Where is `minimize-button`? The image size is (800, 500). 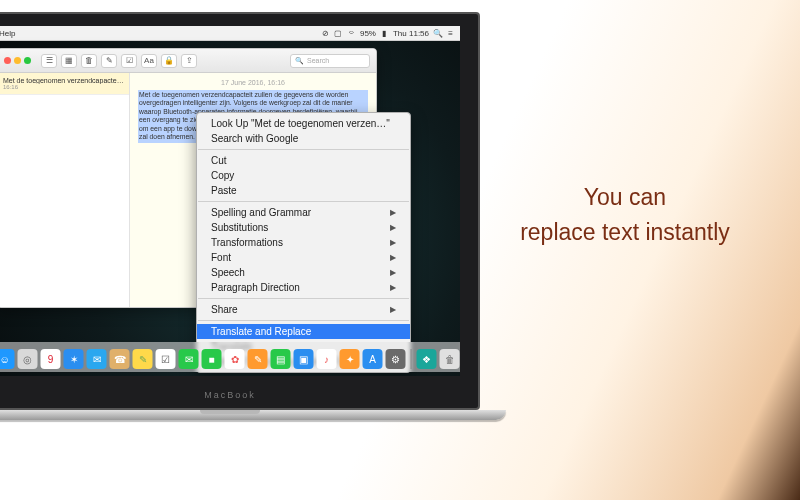
minimize-button is located at coordinates (18, 60).